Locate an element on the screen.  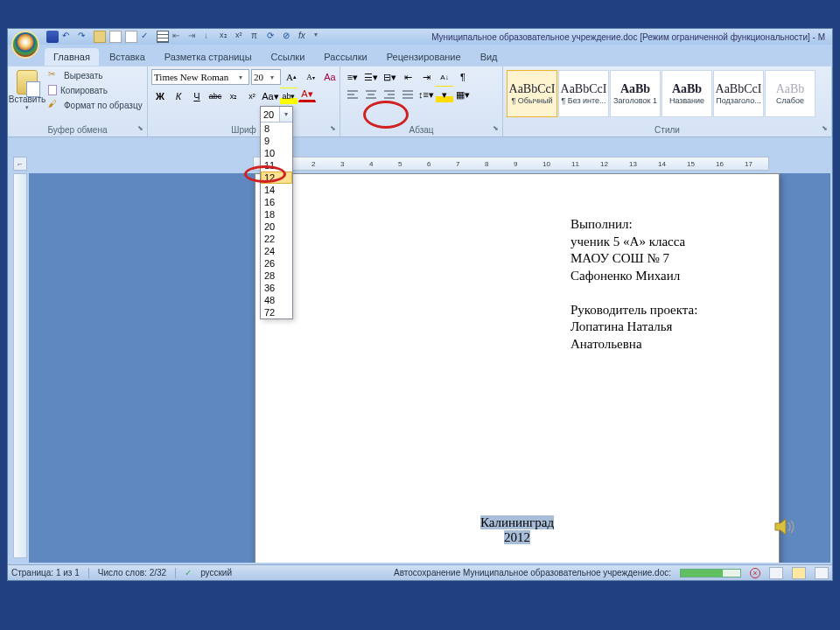
view-web-button is located at coordinates (822, 573).